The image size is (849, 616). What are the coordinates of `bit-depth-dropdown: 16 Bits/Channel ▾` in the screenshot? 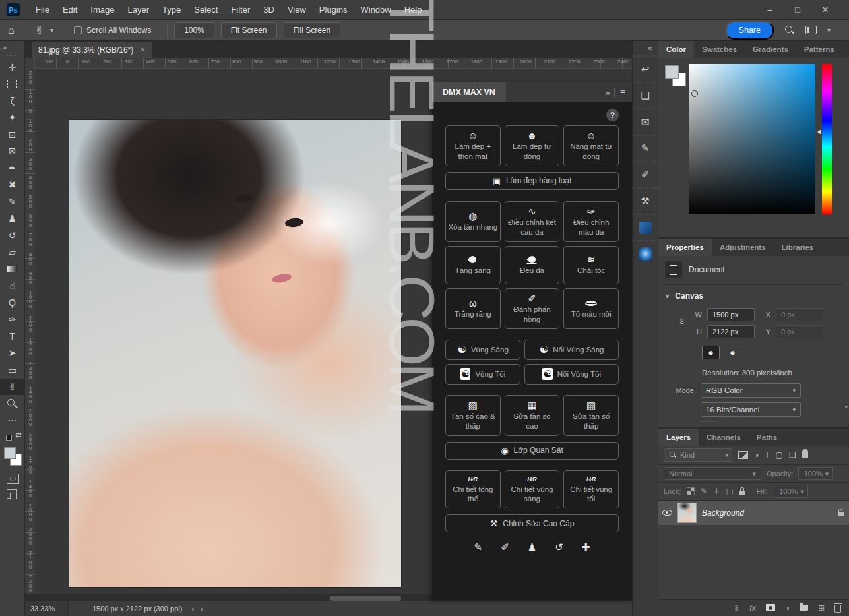 It's located at (751, 410).